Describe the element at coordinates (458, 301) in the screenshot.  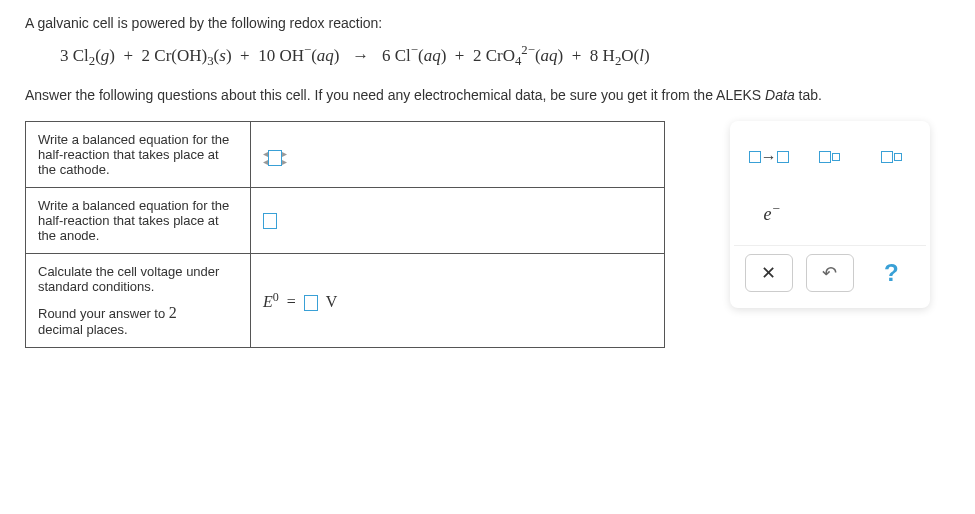
I see `voltage-input-cell: E0 = V` at that location.